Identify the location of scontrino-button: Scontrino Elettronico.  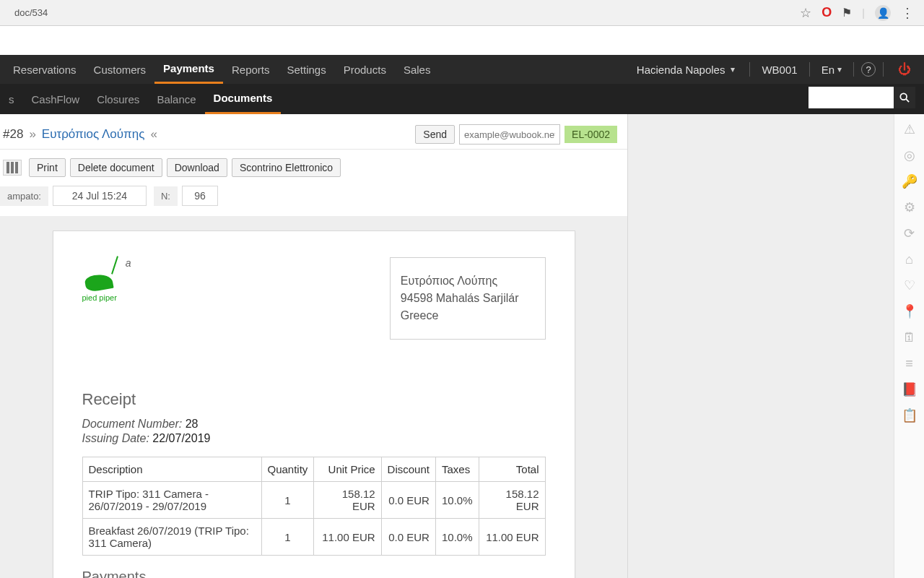
(286, 168).